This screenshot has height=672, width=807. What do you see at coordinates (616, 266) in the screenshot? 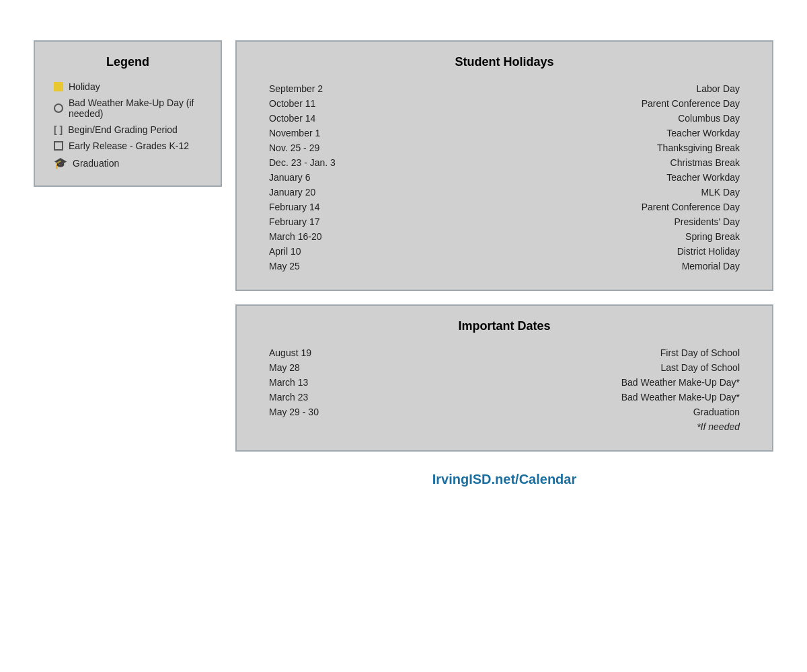
I see `event-cell: Memorial Day` at bounding box center [616, 266].